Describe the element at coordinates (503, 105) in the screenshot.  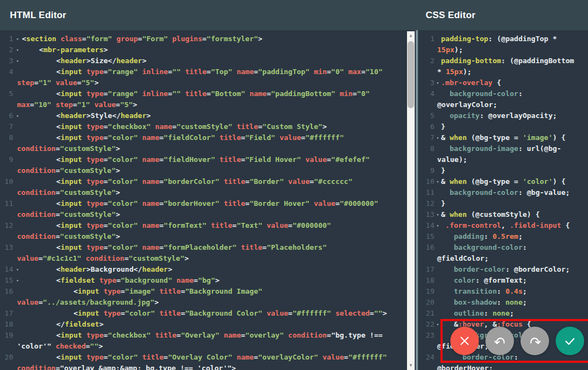
I see `code-row: @overlayColor;` at that location.